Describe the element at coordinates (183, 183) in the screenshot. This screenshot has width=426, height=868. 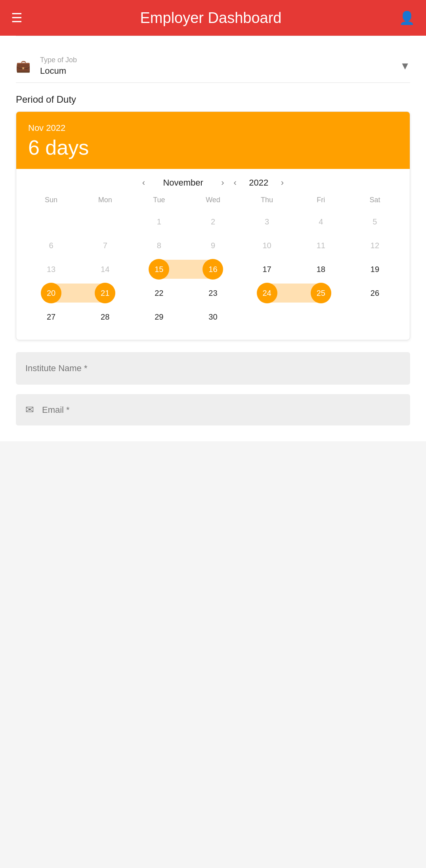
I see `calendar-month-label: November` at that location.